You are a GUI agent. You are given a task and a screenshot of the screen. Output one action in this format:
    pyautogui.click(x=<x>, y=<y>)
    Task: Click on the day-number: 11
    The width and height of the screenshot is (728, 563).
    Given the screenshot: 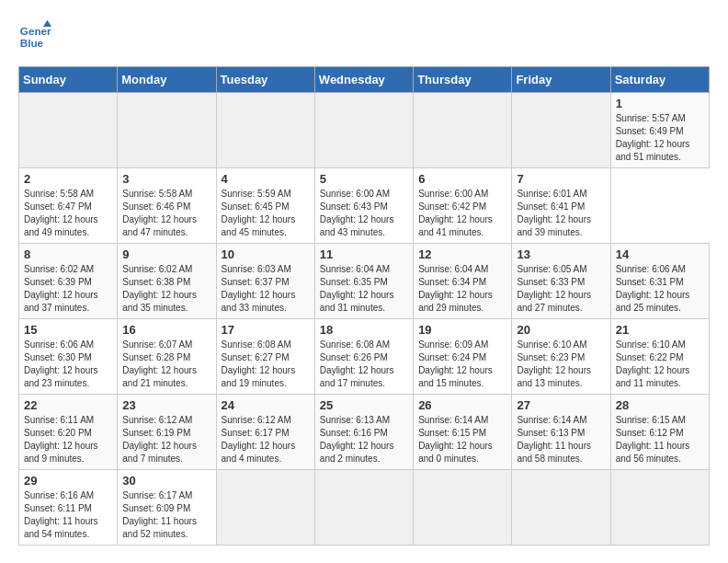 What is the action you would take?
    pyautogui.click(x=364, y=254)
    